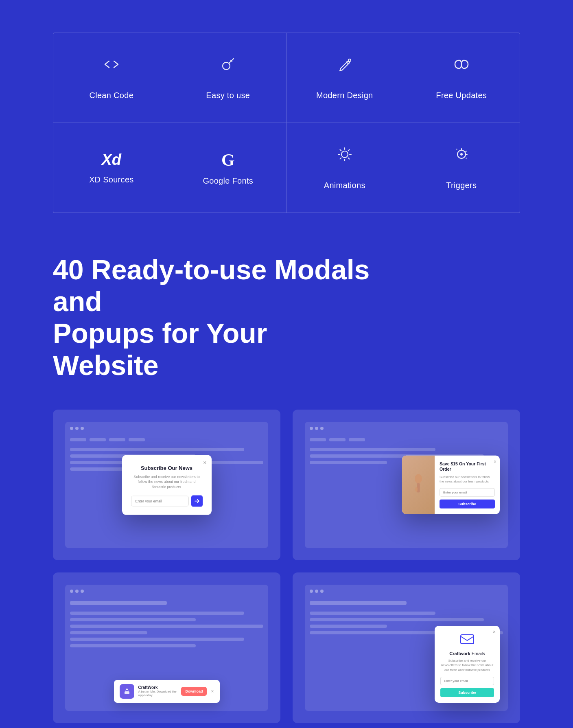  I want to click on save-modal: × Save $15 On Your First Order Subscribe, so click(451, 485).